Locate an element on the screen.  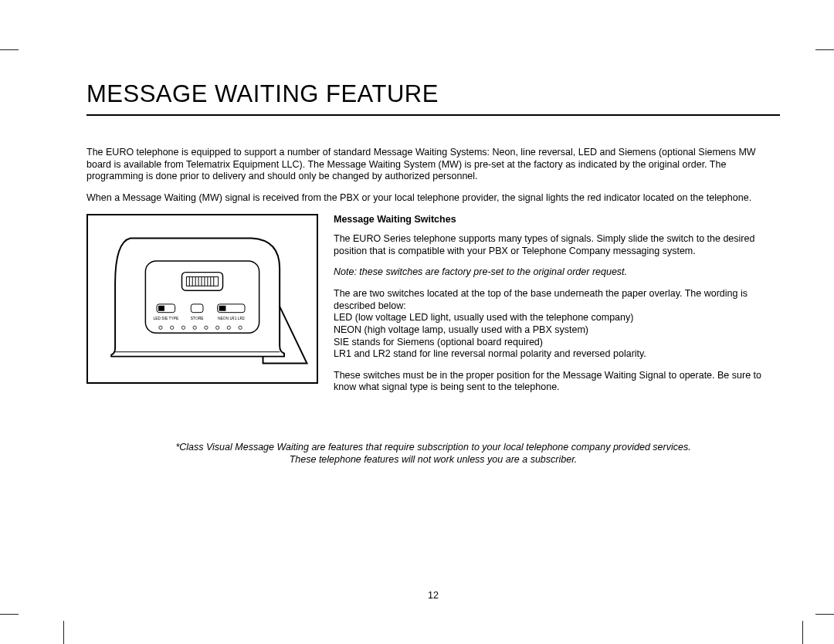
phone-switch-diagram: LED SIE TYPE STORE NEON LR1 LR2 is located at coordinates (202, 299).